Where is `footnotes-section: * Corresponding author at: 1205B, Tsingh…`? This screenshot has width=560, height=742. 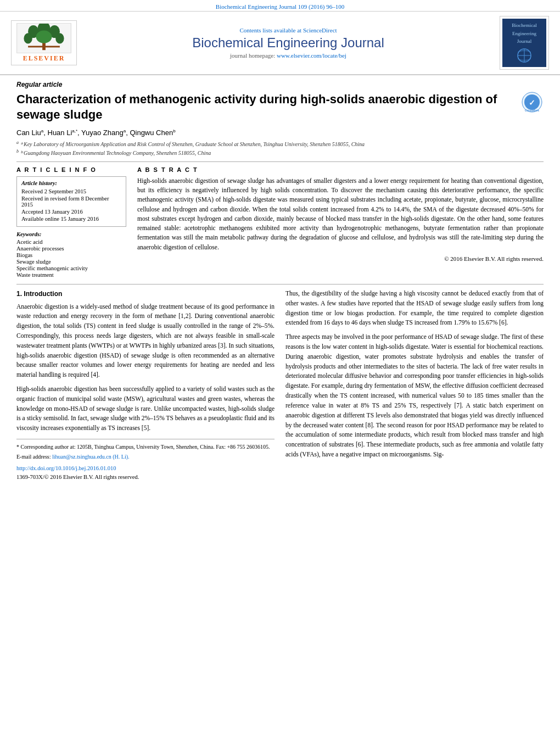
footnotes-section: * Corresponding author at: 1205B, Tsingh… is located at coordinates (145, 450).